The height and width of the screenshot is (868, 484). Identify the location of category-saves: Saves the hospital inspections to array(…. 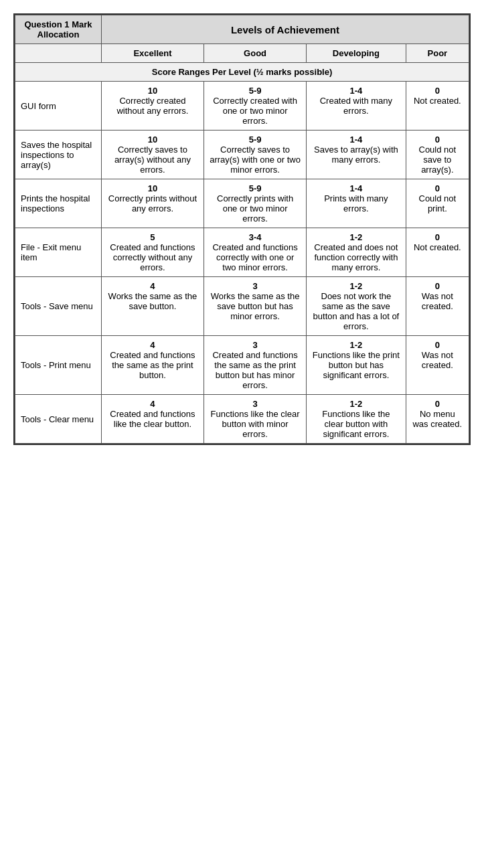
(59, 155).